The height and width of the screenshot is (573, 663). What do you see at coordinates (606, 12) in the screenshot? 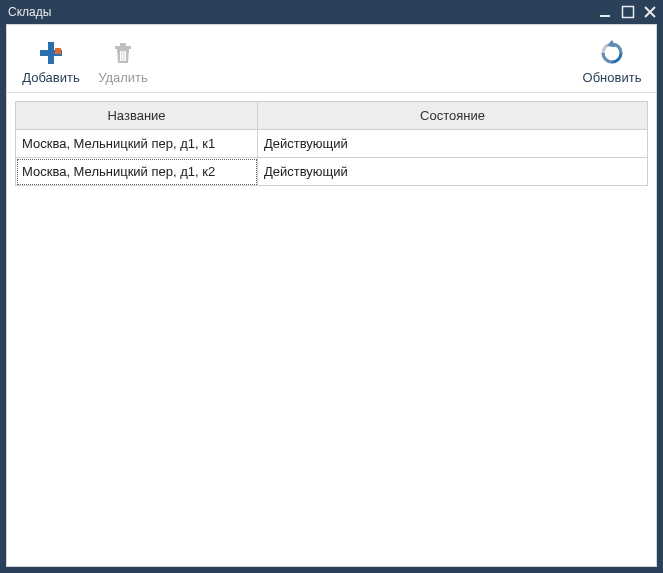
I see `minimize-icon` at bounding box center [606, 12].